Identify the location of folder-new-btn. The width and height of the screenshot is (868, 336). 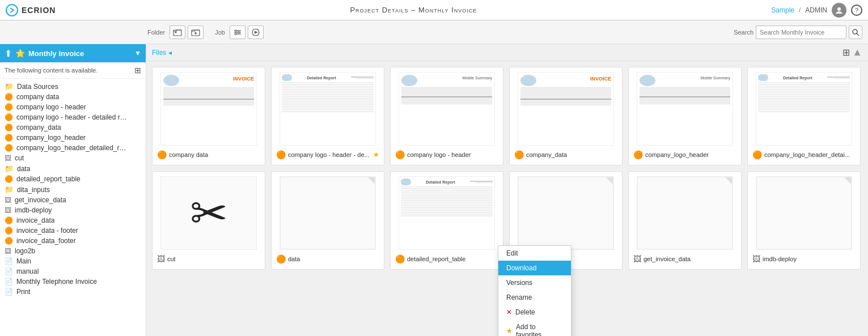
(196, 32).